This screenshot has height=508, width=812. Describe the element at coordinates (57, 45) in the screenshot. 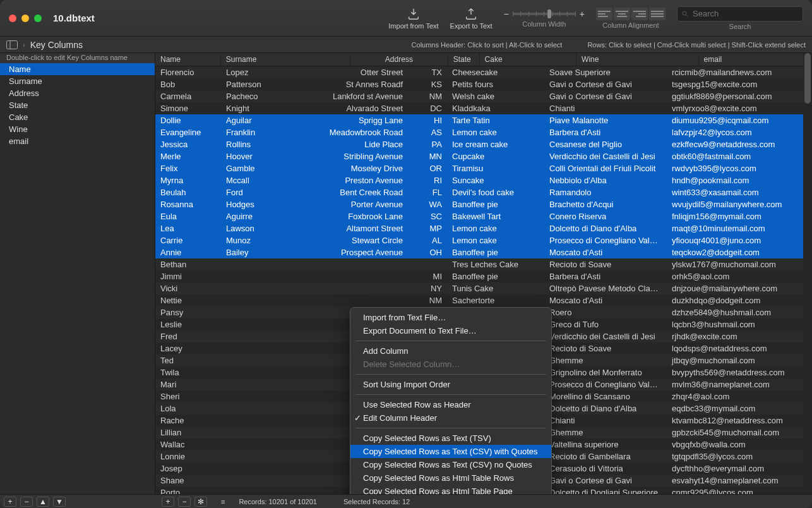

I see `breadcrumb: Key Columns` at that location.